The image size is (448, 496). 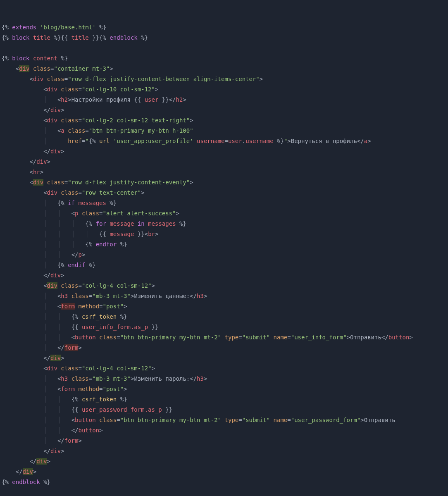 What do you see at coordinates (224, 48) in the screenshot?
I see `code-line` at bounding box center [224, 48].